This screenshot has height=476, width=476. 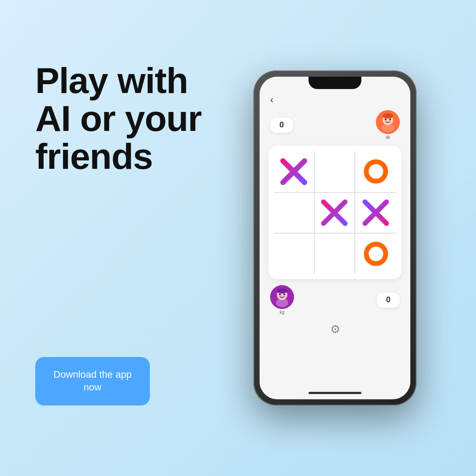 I want to click on player-top-label: dk, so click(x=388, y=138).